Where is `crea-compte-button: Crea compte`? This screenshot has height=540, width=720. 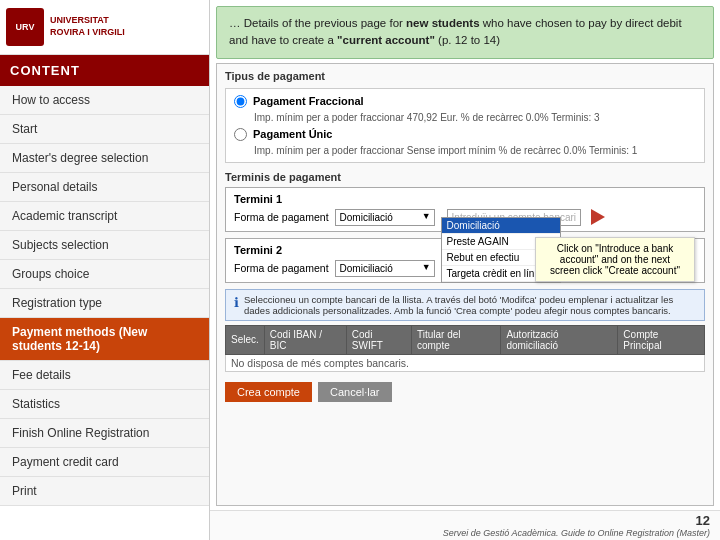
crea-compte-button: Crea compte is located at coordinates (268, 392).